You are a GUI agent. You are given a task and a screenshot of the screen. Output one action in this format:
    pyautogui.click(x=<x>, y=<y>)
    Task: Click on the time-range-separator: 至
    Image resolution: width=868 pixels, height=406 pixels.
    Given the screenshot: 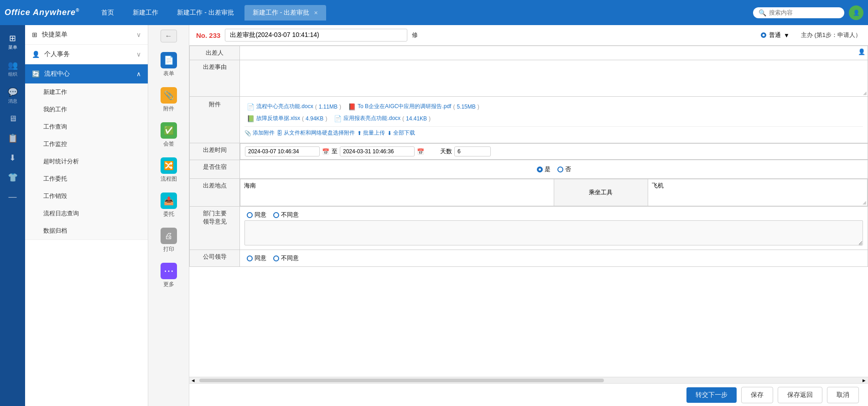 What is the action you would take?
    pyautogui.click(x=335, y=151)
    